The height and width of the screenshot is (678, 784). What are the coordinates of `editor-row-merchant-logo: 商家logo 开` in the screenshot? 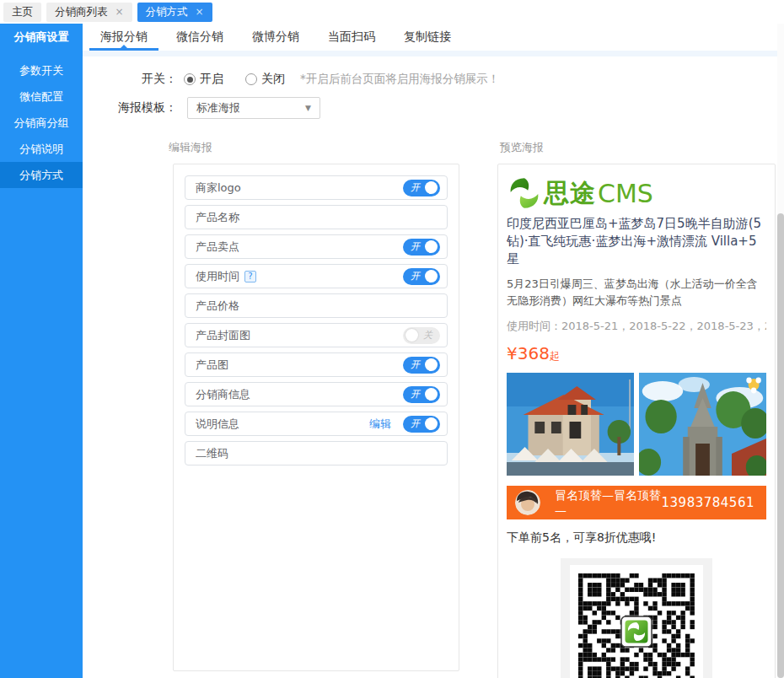 It's located at (316, 187).